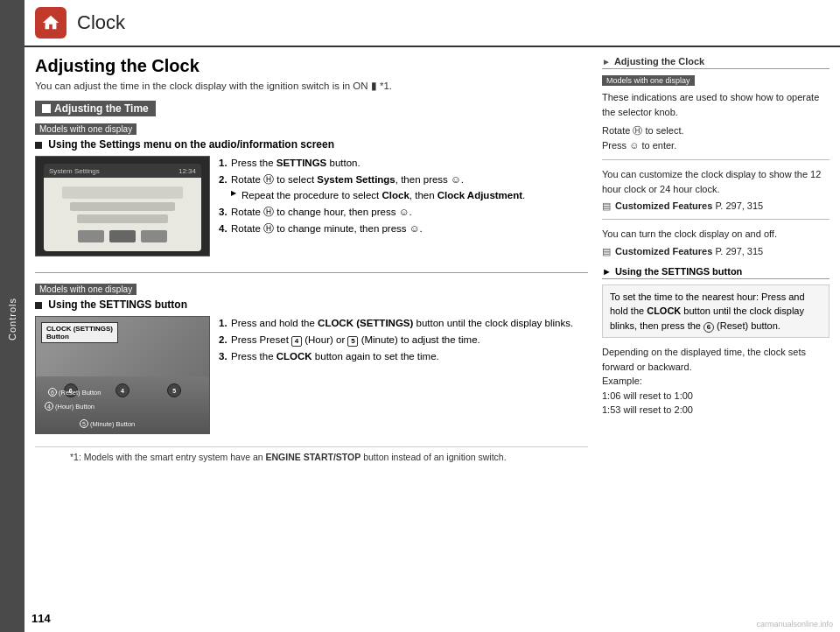 The width and height of the screenshot is (840, 632). I want to click on minute-button-label: 5(Minute) Button, so click(107, 424).